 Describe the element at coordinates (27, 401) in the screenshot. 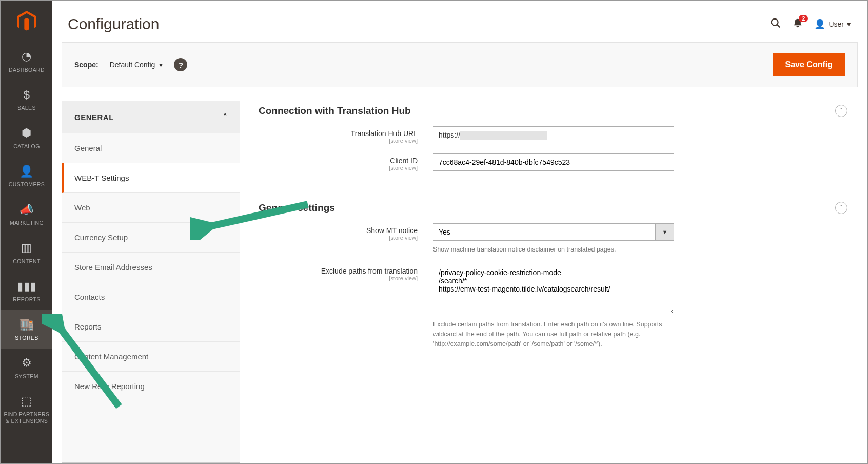

I see `boxes-icon: ⬚` at that location.